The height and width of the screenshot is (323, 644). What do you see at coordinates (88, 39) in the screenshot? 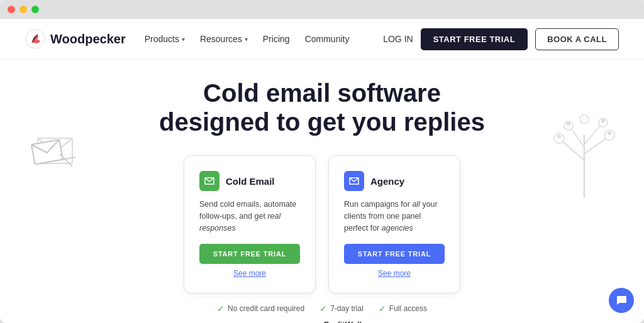
I see `logo-text: Woodpecker` at bounding box center [88, 39].